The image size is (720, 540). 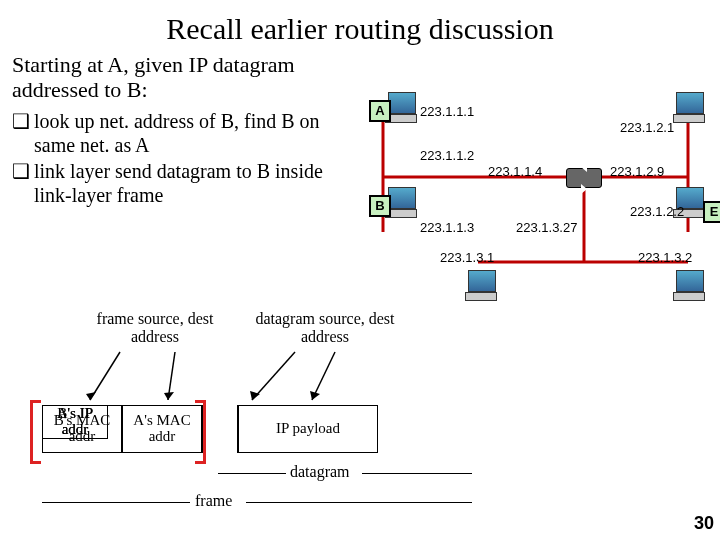 What do you see at coordinates (637, 172) in the screenshot?
I see `ip-address: 223.1.2.9` at bounding box center [637, 172].